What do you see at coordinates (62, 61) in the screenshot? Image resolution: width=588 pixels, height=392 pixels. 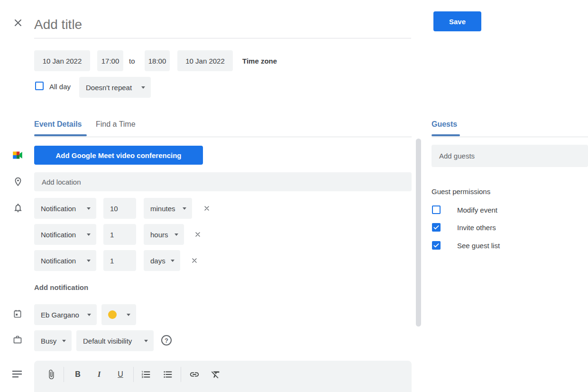 I see `start-date-chip: 10 Jan 2022` at bounding box center [62, 61].